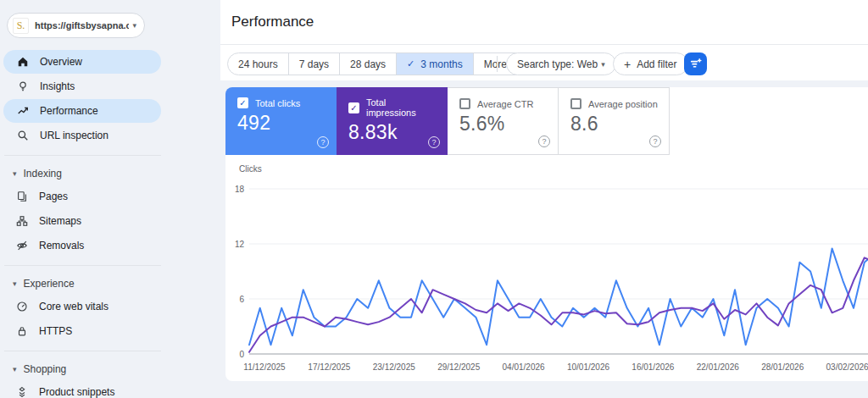  I want to click on range-28-days: 28 days, so click(368, 64).